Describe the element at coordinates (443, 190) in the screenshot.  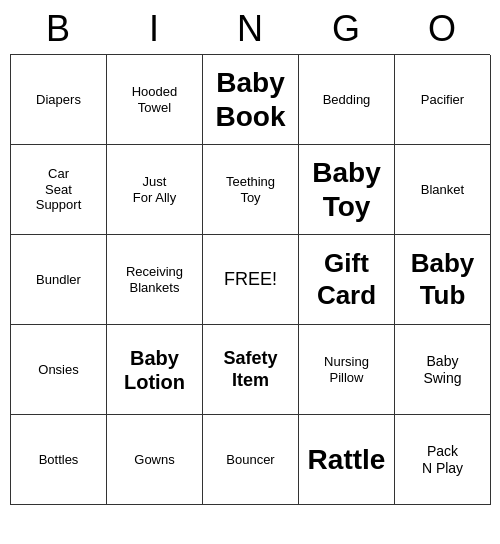
I see `bingo-cell-9: Blanket` at that location.